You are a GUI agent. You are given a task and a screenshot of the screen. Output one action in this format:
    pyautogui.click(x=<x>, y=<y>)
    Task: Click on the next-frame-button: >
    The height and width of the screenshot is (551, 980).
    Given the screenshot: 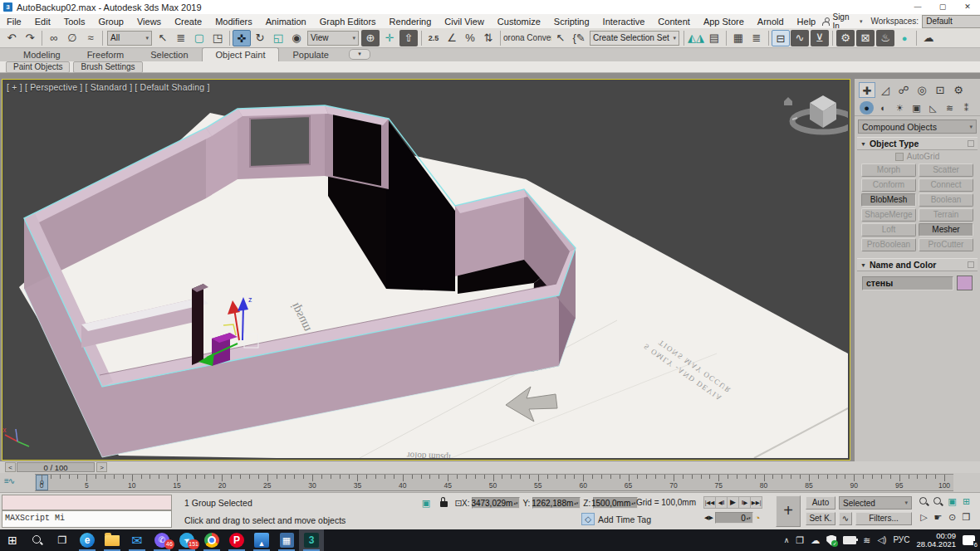 What is the action you would take?
    pyautogui.click(x=101, y=467)
    